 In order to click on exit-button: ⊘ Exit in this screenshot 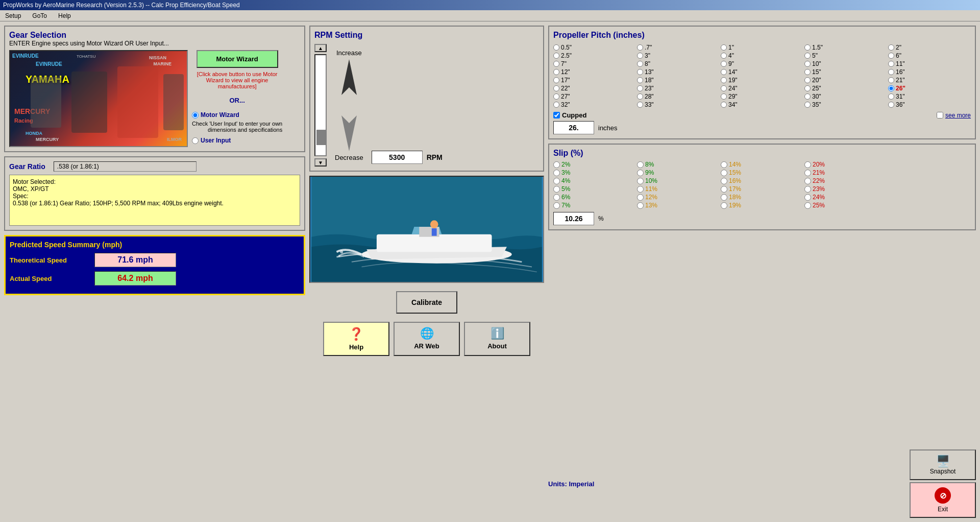, I will do `click(943, 500)`.